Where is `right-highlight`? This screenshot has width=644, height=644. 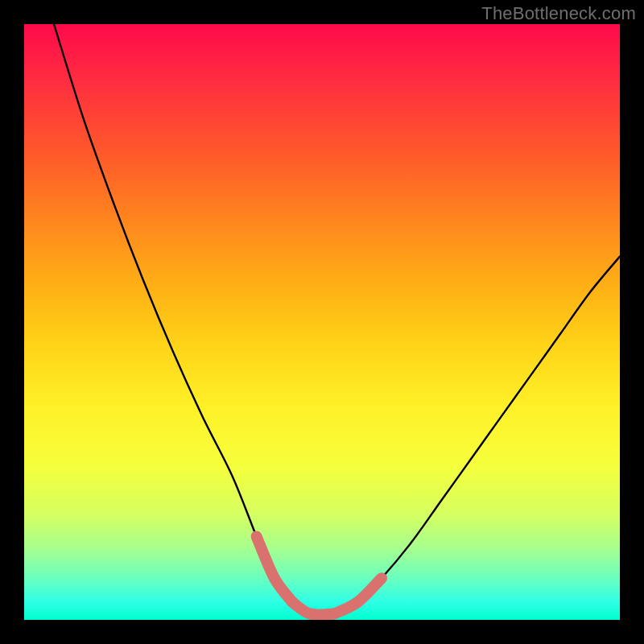
right-highlight is located at coordinates (357, 596).